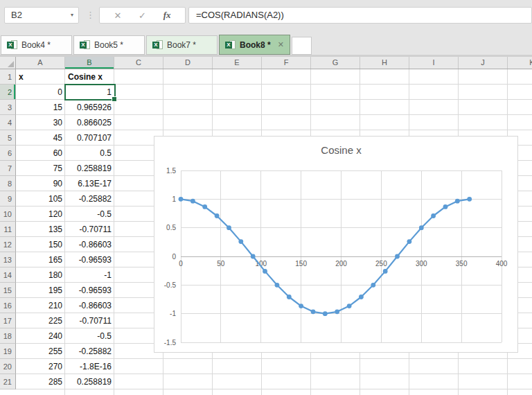  I want to click on enter-icon: ✓, so click(143, 15).